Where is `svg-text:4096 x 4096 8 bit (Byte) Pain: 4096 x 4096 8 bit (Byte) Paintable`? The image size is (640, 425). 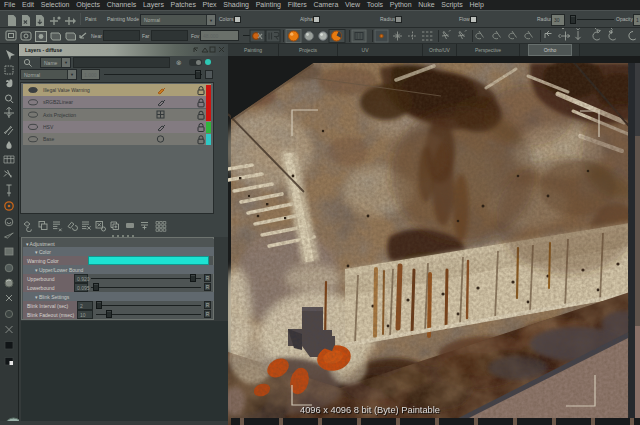 svg-text:4096 x 4096 8 bit (Byte) Pain: 4096 x 4096 8 bit (Byte) Paintable is located at coordinates (370, 410).